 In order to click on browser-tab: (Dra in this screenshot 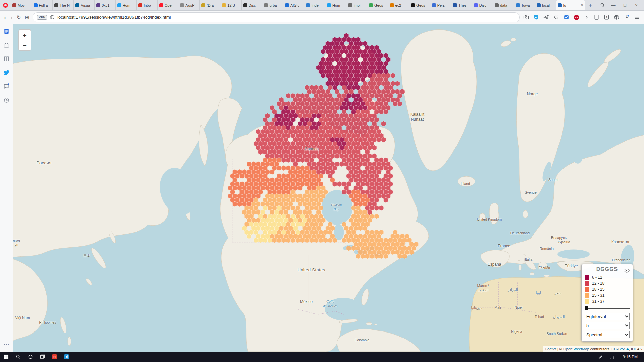, I will do `click(210, 5)`.